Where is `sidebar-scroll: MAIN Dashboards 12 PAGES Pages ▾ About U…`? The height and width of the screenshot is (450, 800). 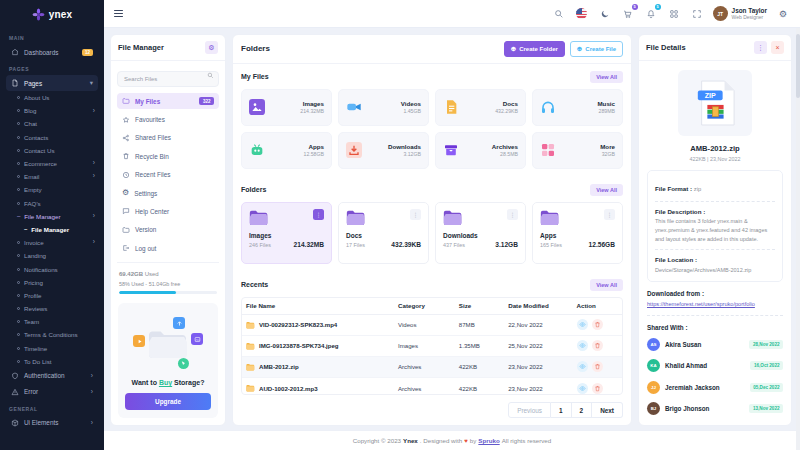
sidebar-scroll: MAIN Dashboards 12 PAGES Pages ▾ About U… is located at coordinates (52, 239).